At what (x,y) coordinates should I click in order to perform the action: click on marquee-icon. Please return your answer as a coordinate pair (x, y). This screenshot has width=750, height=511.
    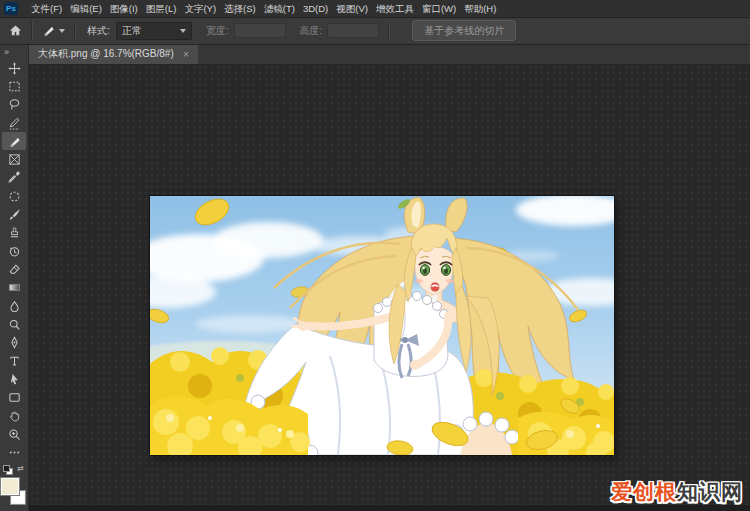
    Looking at the image, I should click on (14, 86).